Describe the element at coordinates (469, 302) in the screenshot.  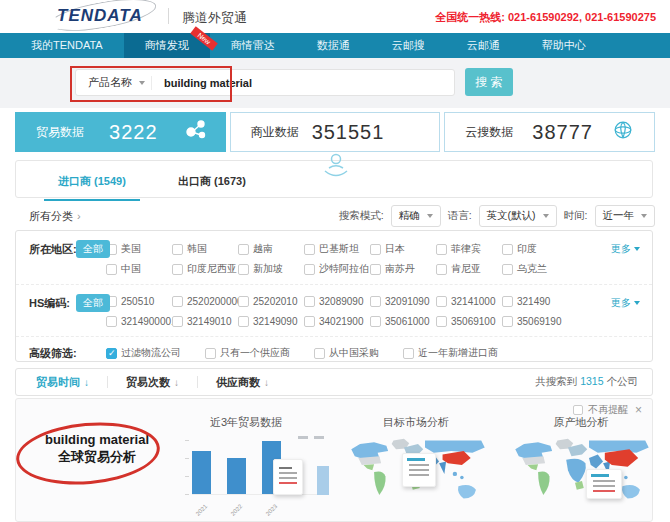
I see `filter-checkbox: 32141000` at that location.